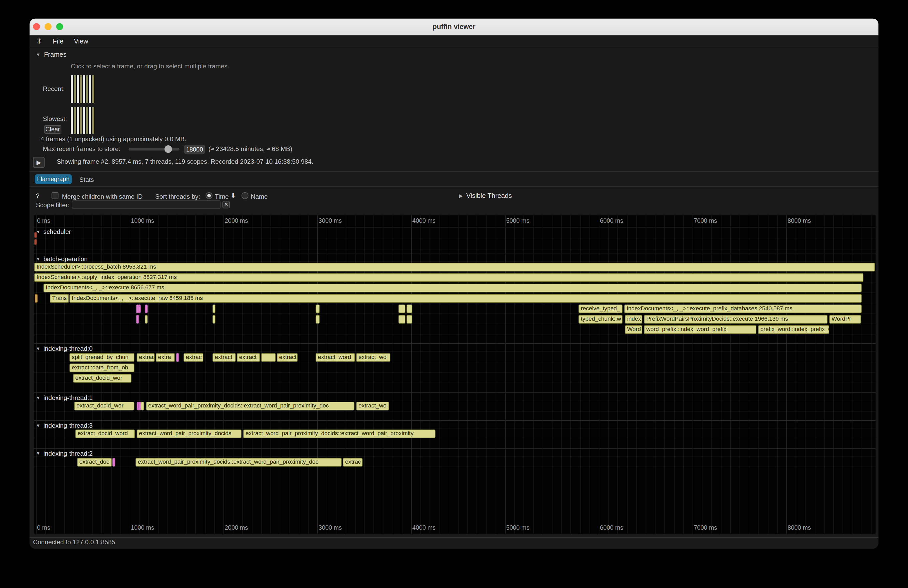 This screenshot has height=588, width=908. I want to click on thread-header-indexing-thread:3: ▼indexing-thread:3, so click(64, 426).